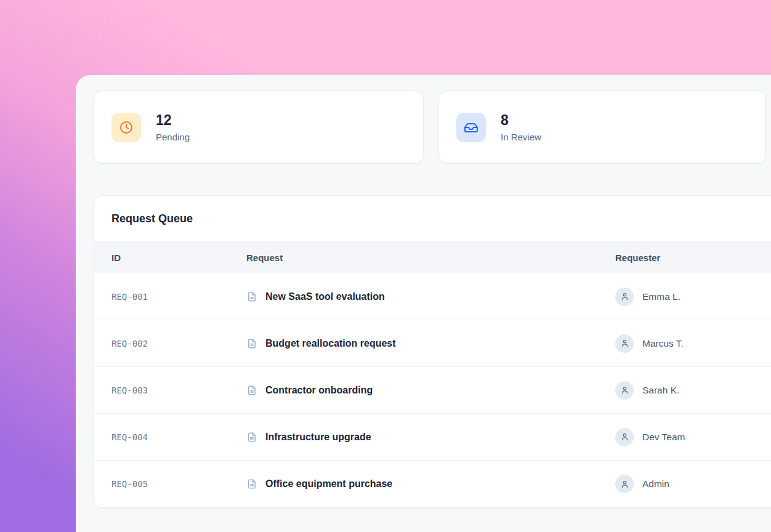 Image resolution: width=771 pixels, height=532 pixels. What do you see at coordinates (602, 127) in the screenshot?
I see `stat-card-in-review: 8 In Review` at bounding box center [602, 127].